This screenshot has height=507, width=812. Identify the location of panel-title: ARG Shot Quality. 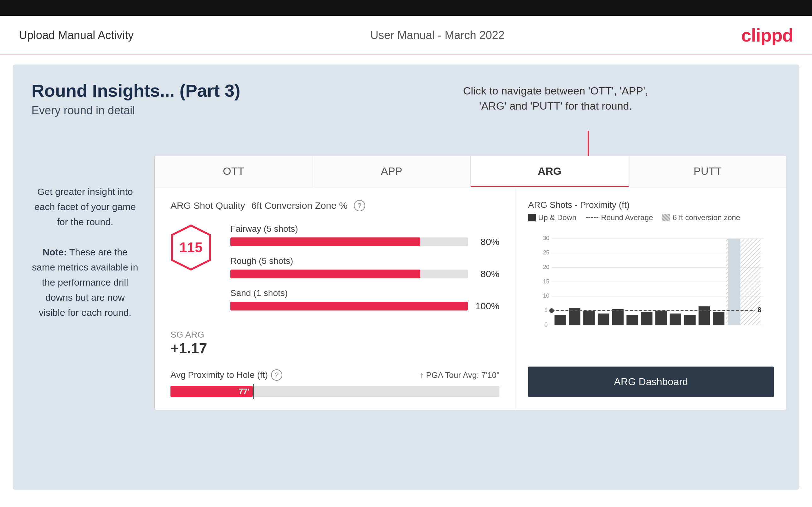
(208, 206).